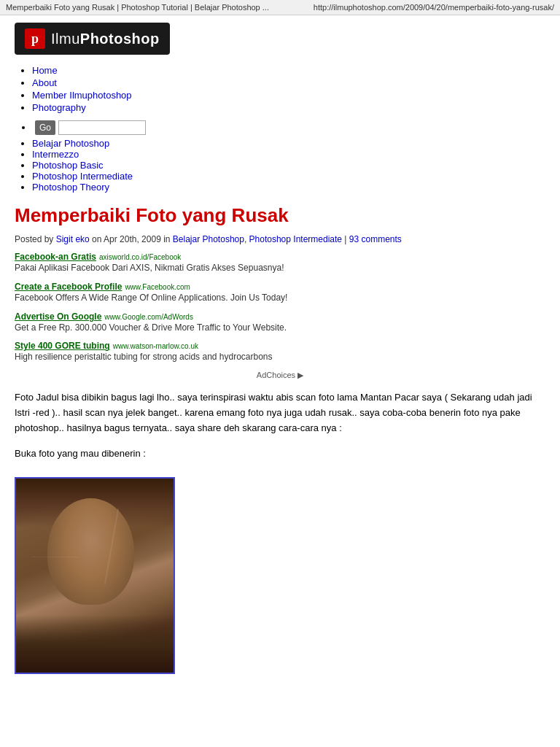 The height and width of the screenshot is (747, 560). Describe the element at coordinates (280, 352) in the screenshot. I see `ad-item: Style 400 GORE tubingwww.watson-marlow.c…` at that location.